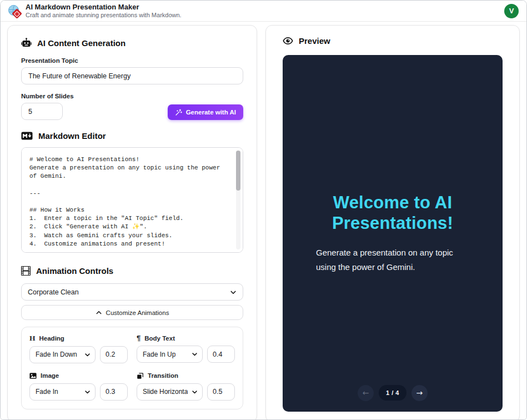 Image resolution: width=527 pixels, height=420 pixels. Describe the element at coordinates (185, 387) in the screenshot. I see `anim-cell-transition: Transition Slide Horizonta` at that location.